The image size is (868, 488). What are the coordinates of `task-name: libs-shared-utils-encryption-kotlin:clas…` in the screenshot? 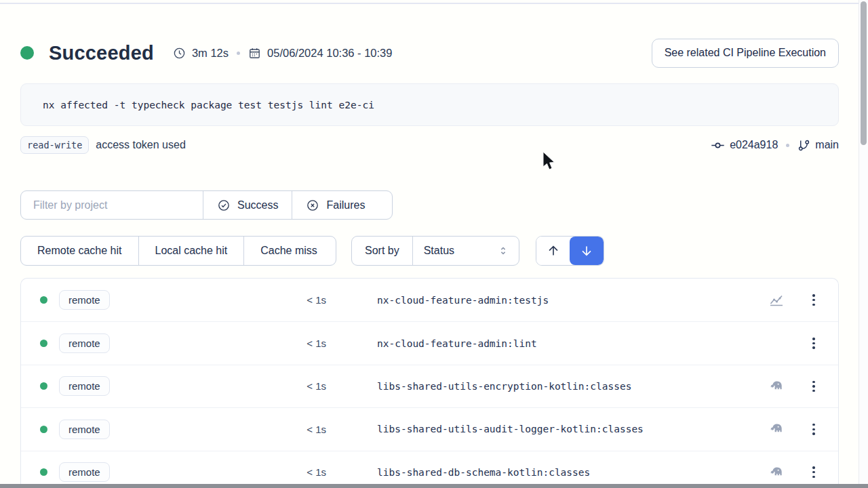 It's located at (505, 386).